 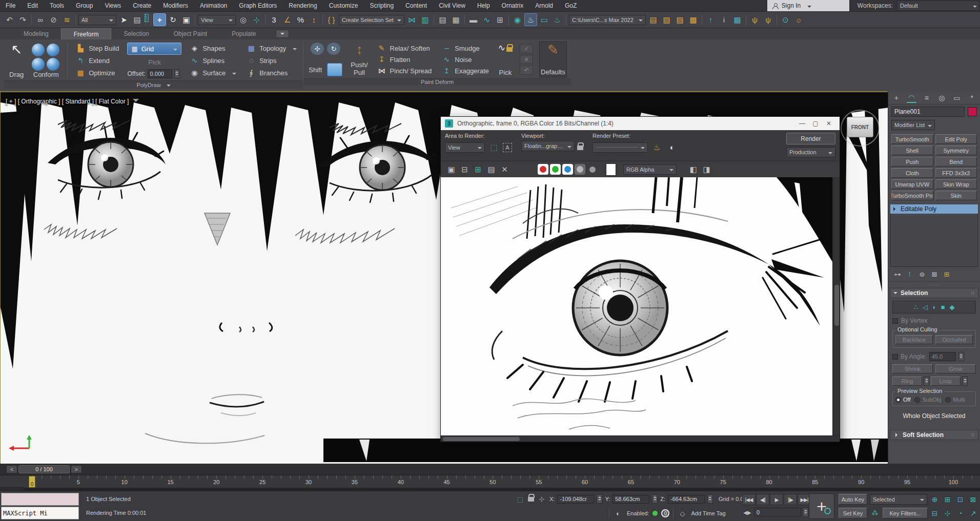 What do you see at coordinates (777, 499) in the screenshot?
I see `play-animation-icon: ▶` at bounding box center [777, 499].